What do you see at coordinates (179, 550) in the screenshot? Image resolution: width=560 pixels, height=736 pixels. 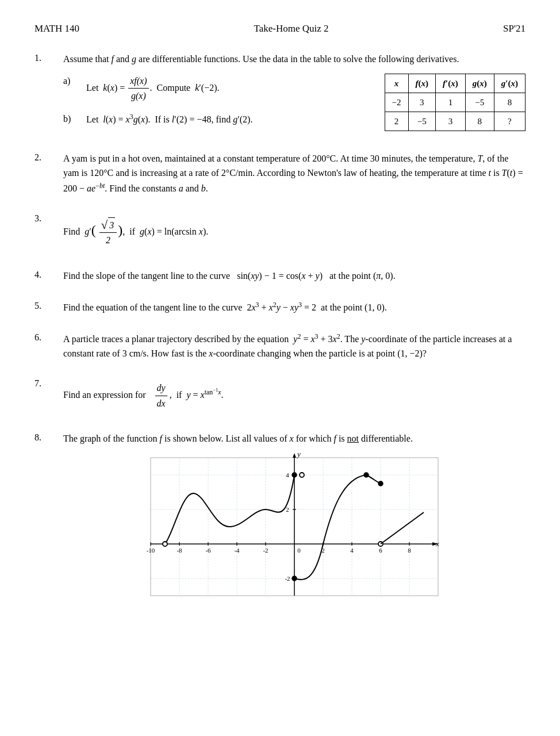 I see `svg-text: -8` at bounding box center [179, 550].